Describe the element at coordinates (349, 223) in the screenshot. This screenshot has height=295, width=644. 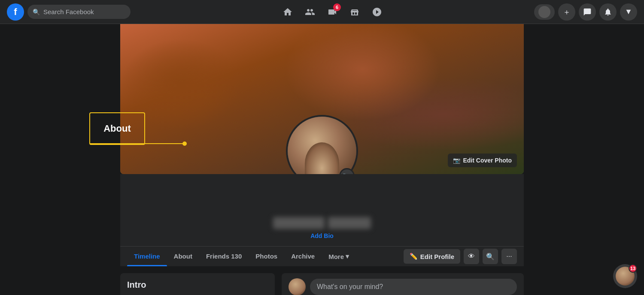
I see `profile-last-name` at that location.